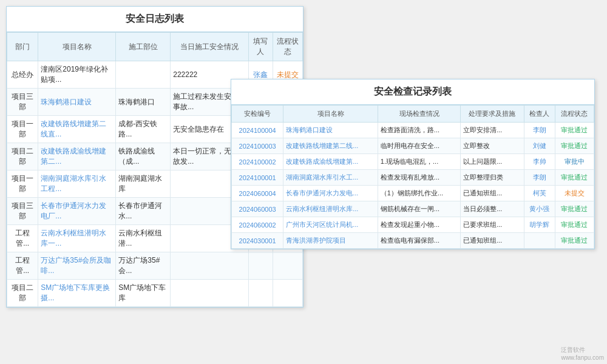 The image size is (607, 364). Describe the element at coordinates (143, 294) in the screenshot. I see `site-cell: SM广场地下车库` at that location.